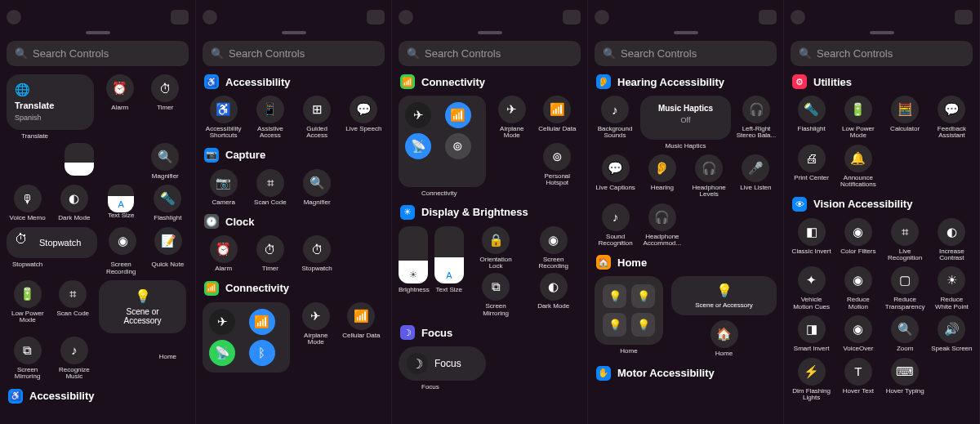 This screenshot has width=980, height=424. I want to click on bluetooth-toggle: ᛒ, so click(262, 353).